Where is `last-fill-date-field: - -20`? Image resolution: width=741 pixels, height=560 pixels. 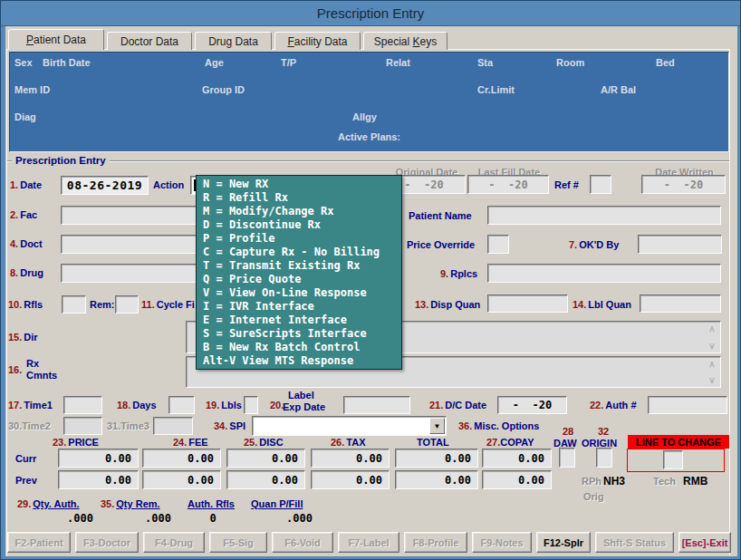
last-fill-date-field: - -20 is located at coordinates (508, 185).